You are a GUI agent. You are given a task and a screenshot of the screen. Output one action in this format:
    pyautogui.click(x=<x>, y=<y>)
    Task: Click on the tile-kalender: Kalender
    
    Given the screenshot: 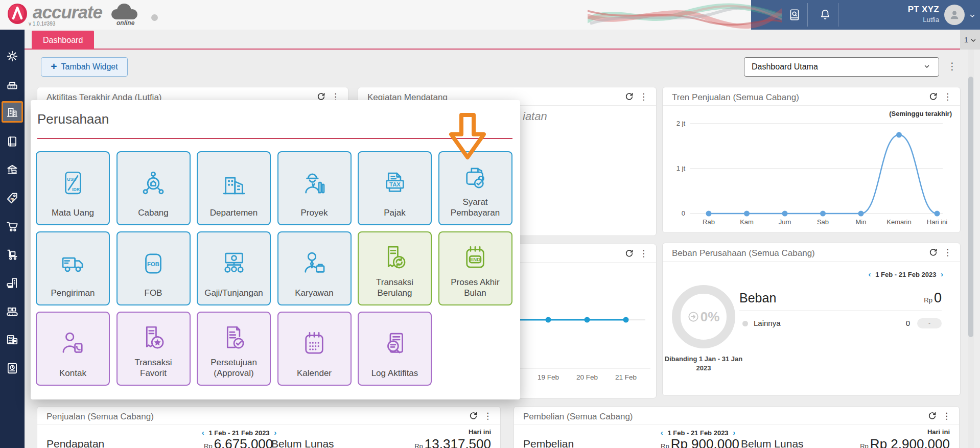 What is the action you would take?
    pyautogui.click(x=315, y=348)
    